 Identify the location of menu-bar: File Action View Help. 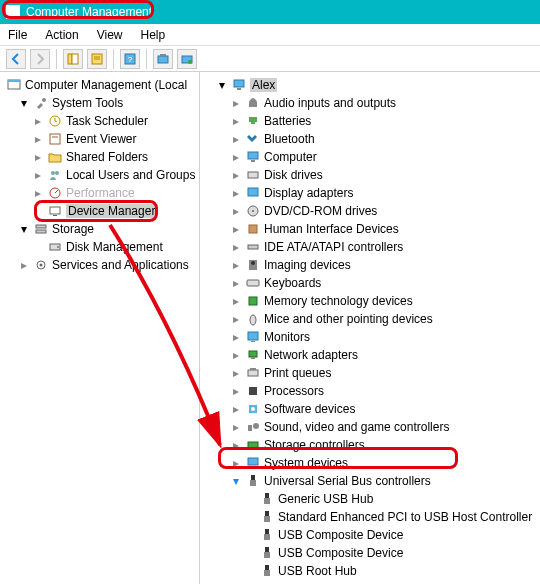
(270, 35).